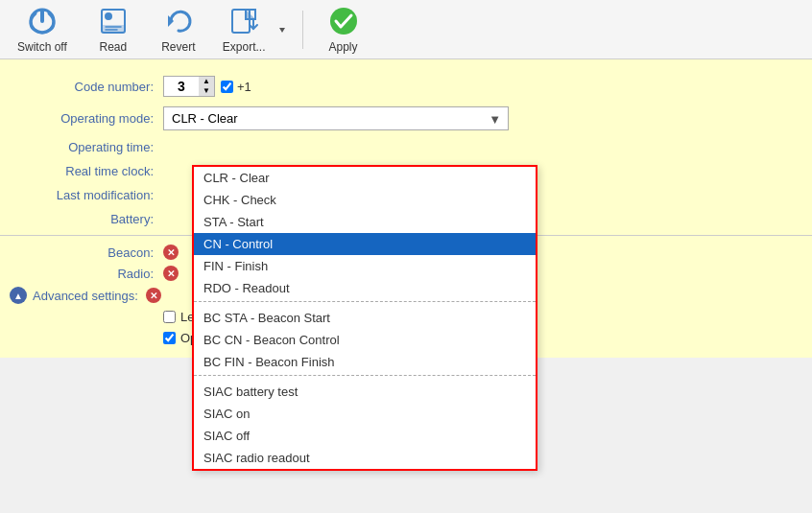  I want to click on spinner-down-button: ▼, so click(206, 91).